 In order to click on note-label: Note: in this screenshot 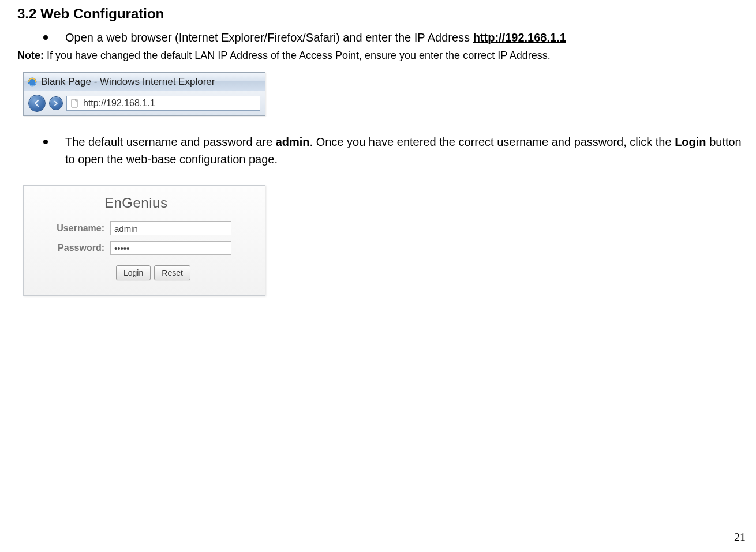, I will do `click(31, 55)`.